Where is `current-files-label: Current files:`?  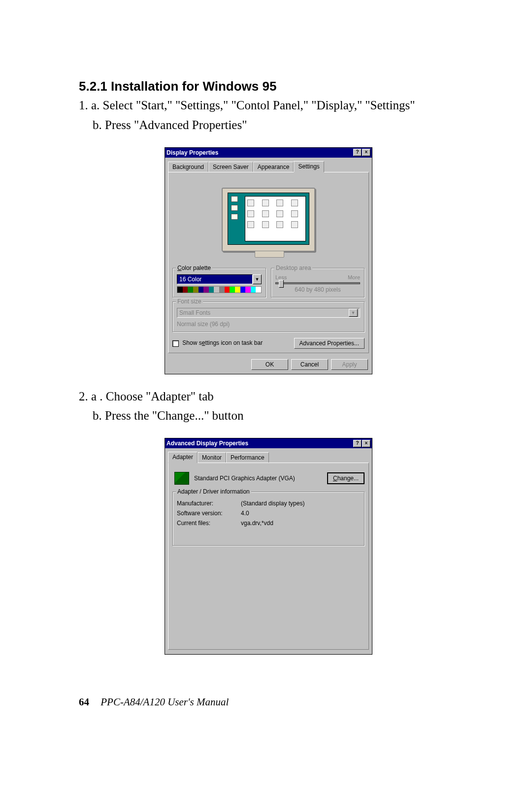
current-files-label: Current files: is located at coordinates (209, 523).